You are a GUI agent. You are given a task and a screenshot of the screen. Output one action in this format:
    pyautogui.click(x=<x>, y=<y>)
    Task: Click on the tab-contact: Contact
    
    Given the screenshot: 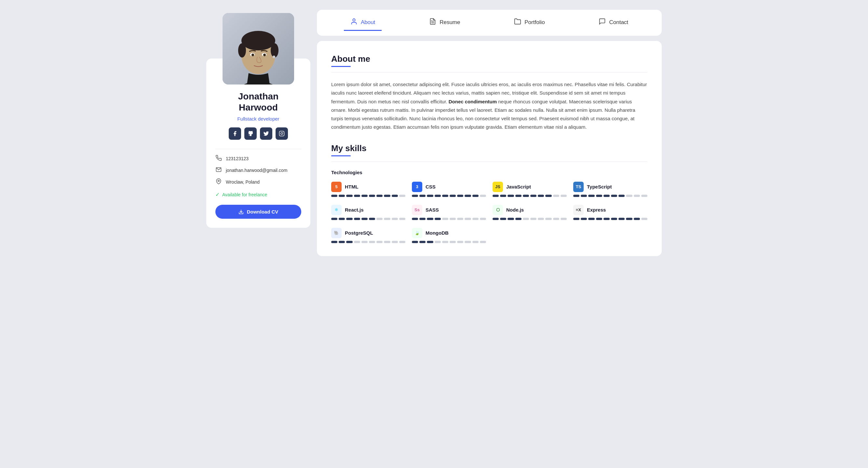 What is the action you would take?
    pyautogui.click(x=613, y=23)
    